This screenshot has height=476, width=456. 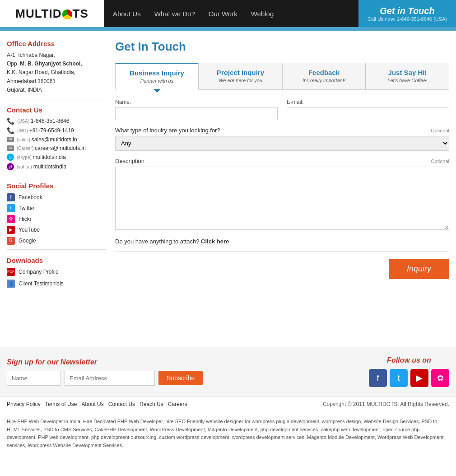 What do you see at coordinates (282, 144) in the screenshot?
I see `inquiry-type-select: Any Business Inquiry Project Inquiry Fee…` at bounding box center [282, 144].